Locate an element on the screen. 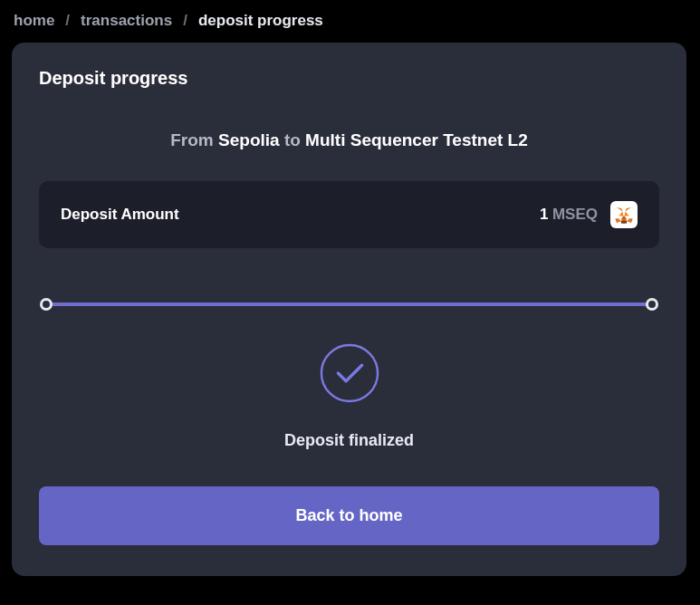 This screenshot has width=700, height=605. breadcrumb-item-current: deposit progress is located at coordinates (261, 21).